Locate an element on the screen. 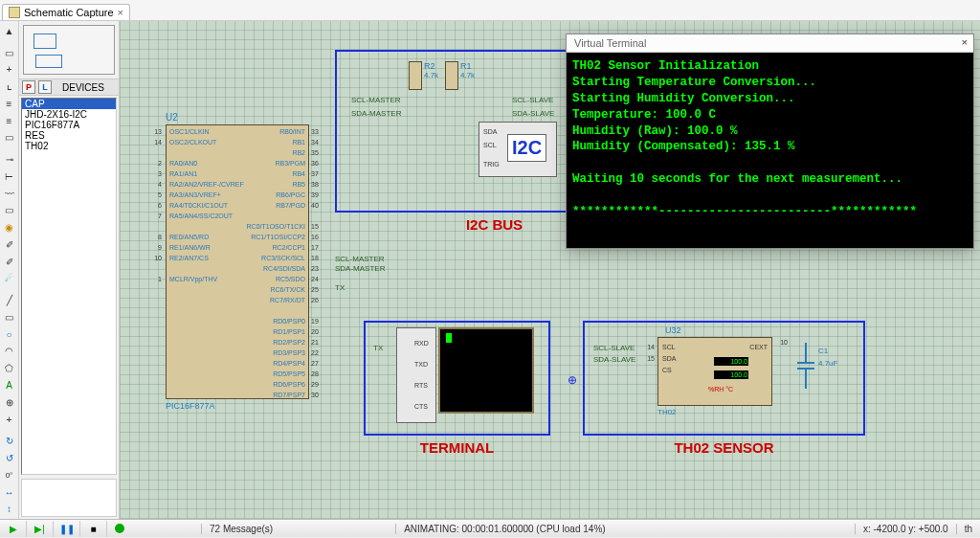 The image size is (980, 538). pin-num: 33 is located at coordinates (318, 132).